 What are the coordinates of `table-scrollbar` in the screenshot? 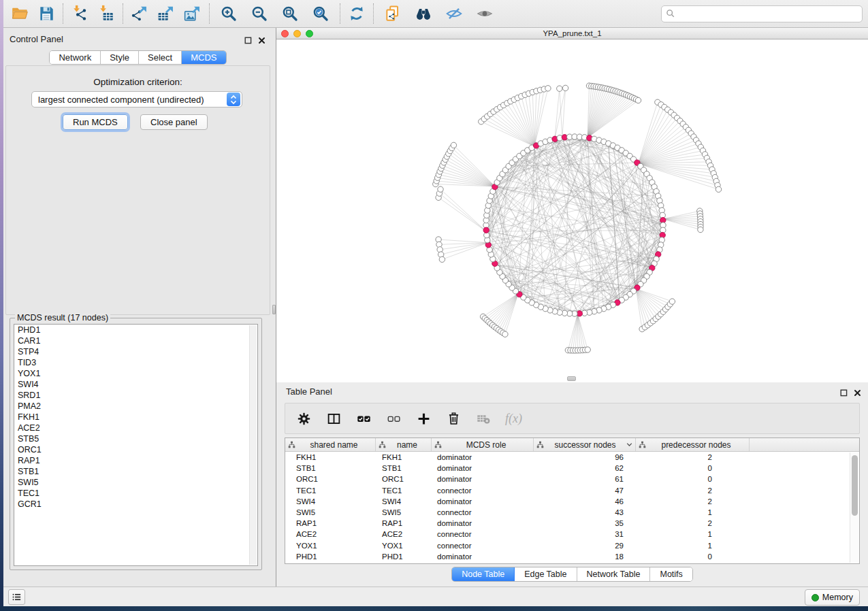 It's located at (854, 508).